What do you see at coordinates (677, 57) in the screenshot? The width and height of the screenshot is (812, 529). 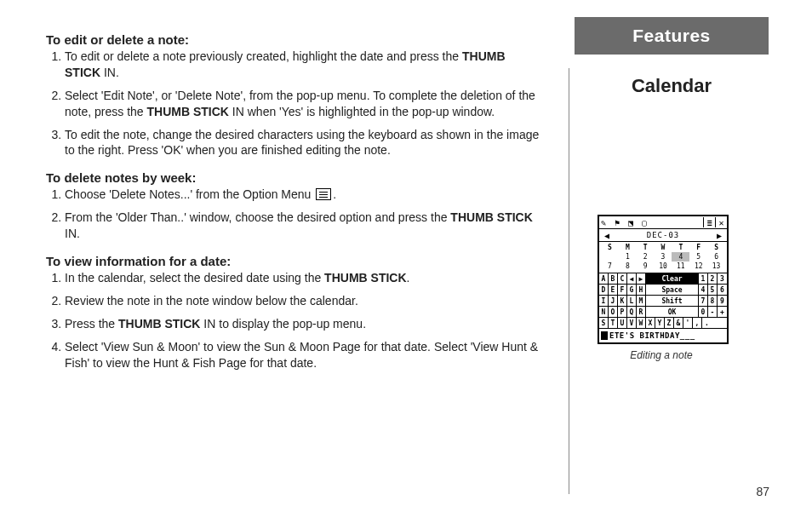 I see `sidebar: Features Calendar` at bounding box center [677, 57].